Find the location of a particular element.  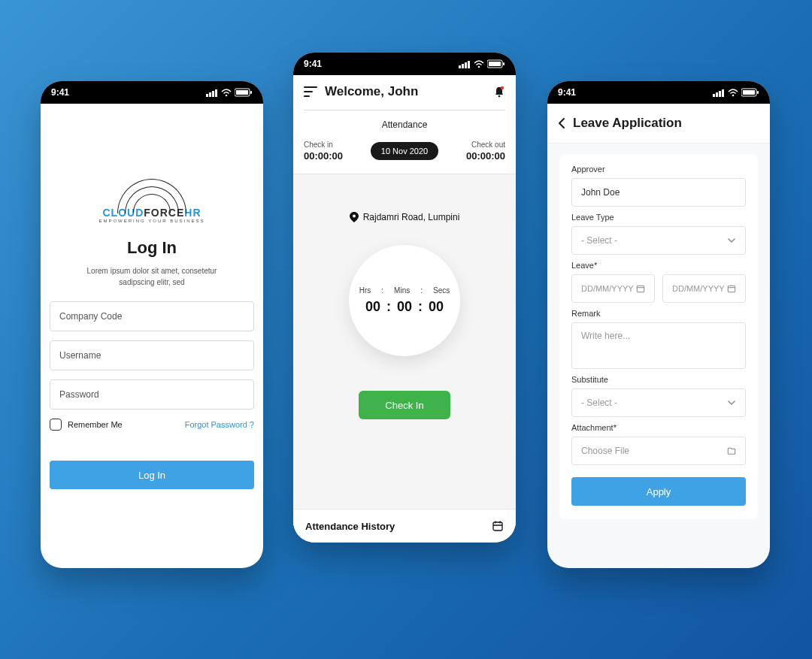

checkin-button: Check In is located at coordinates (404, 405).